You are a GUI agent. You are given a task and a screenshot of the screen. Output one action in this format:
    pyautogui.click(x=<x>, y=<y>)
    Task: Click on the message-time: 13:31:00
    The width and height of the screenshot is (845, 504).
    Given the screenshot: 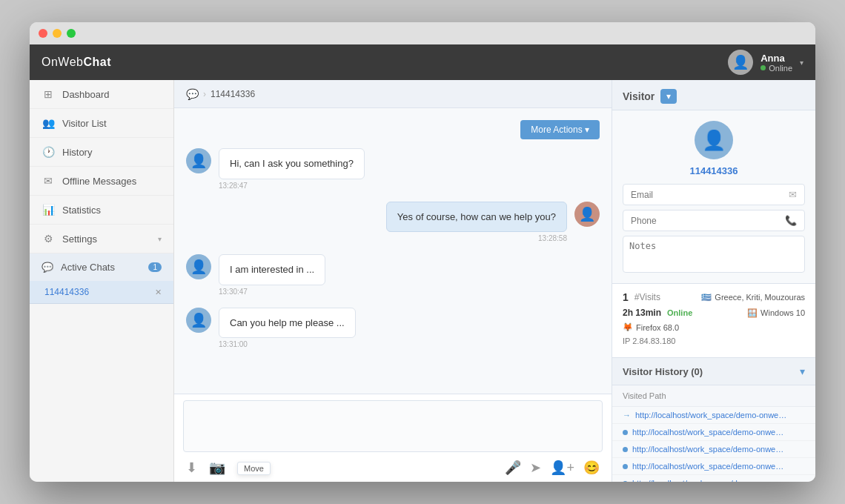 What is the action you would take?
    pyautogui.click(x=288, y=344)
    